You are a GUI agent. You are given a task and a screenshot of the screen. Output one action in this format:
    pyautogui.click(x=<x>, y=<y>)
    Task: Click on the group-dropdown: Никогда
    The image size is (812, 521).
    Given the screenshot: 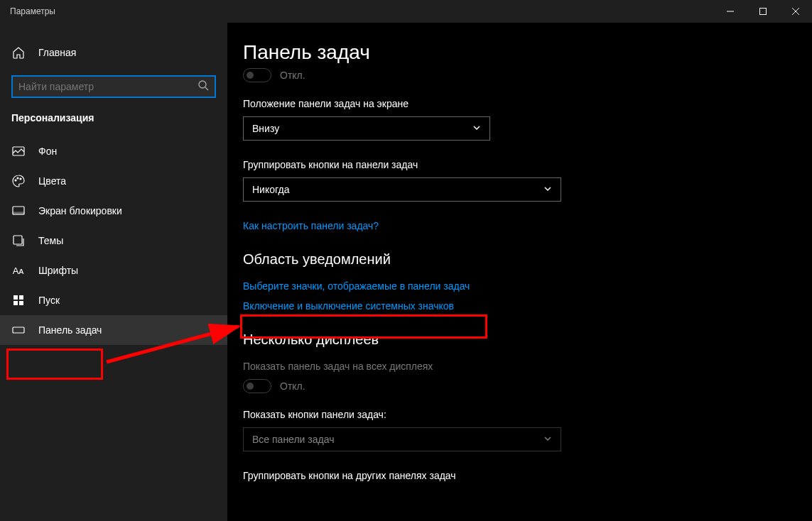 What is the action you would take?
    pyautogui.click(x=402, y=190)
    